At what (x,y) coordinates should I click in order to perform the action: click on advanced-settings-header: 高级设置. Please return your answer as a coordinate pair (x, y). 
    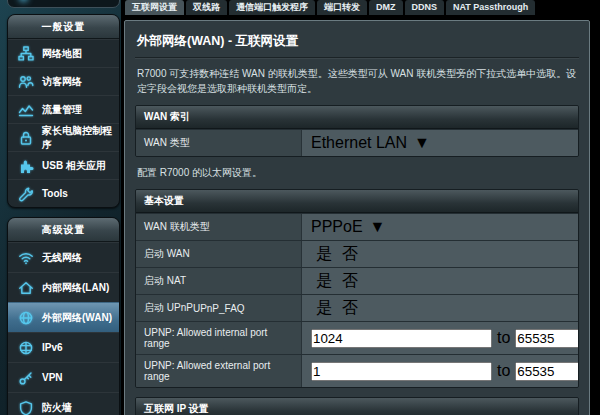
    Looking at the image, I should click on (64, 230).